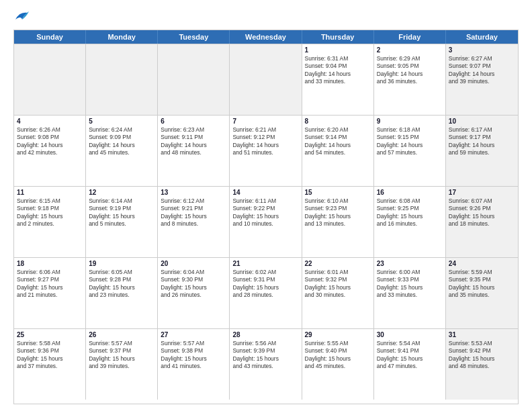 Image resolution: width=532 pixels, height=411 pixels. What do you see at coordinates (410, 130) in the screenshot?
I see `cell-info-line: Sunrise: 6:18 AM` at bounding box center [410, 130].